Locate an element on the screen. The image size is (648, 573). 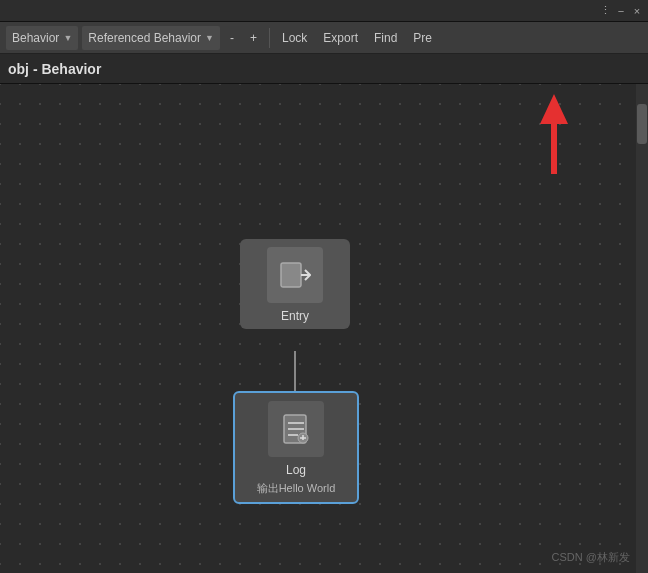
arrow-shaft-icon is located at coordinates (554, 149).